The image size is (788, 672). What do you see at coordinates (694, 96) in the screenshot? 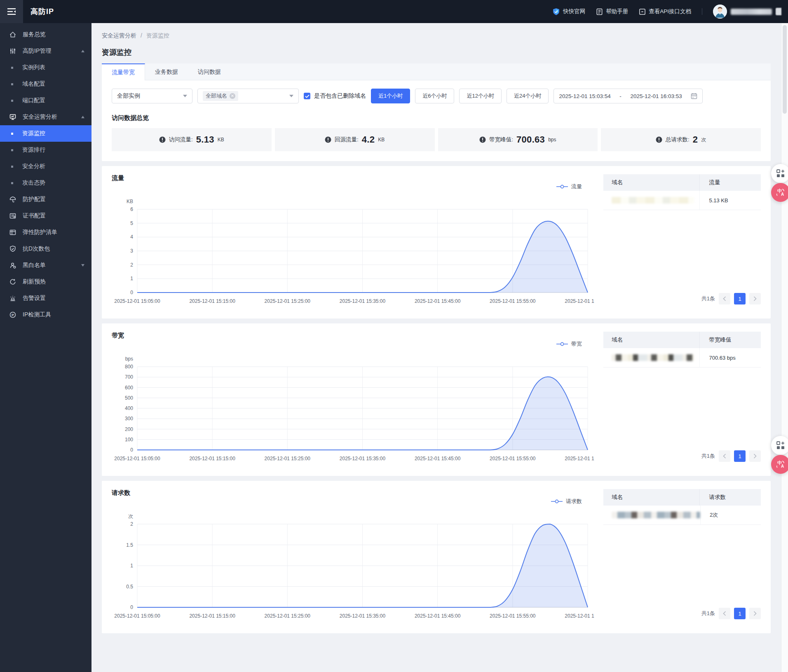
I see `calendar-icon` at bounding box center [694, 96].